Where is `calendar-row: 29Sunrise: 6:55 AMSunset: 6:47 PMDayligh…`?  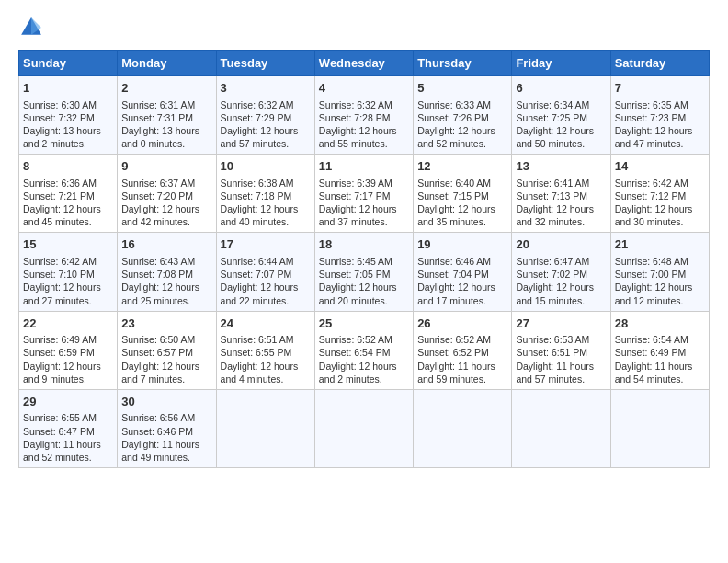 calendar-row: 29Sunrise: 6:55 AMSunset: 6:47 PMDayligh… is located at coordinates (364, 429).